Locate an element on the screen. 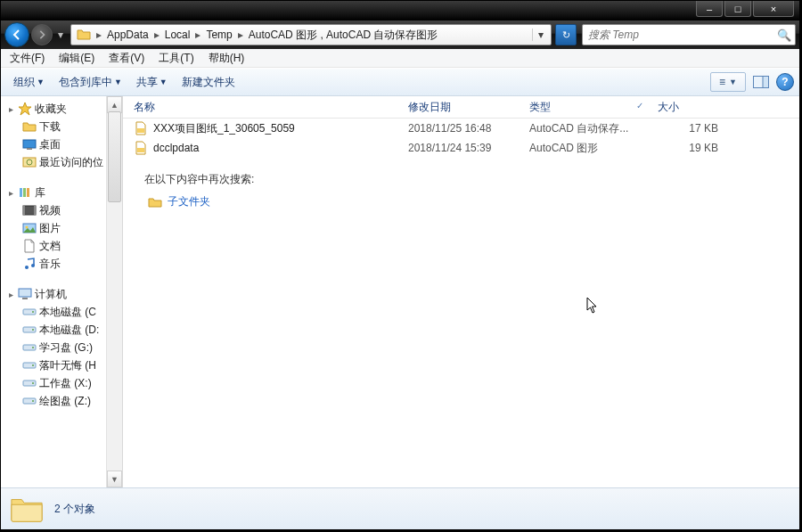 This screenshot has width=802, height=532. column-size: ✓ 大小 is located at coordinates (688, 107).